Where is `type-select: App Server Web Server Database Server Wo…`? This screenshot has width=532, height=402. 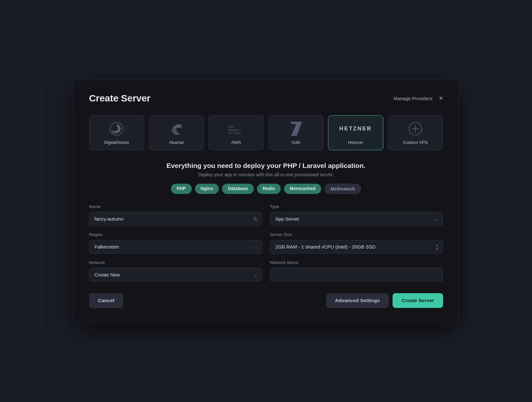
type-select: App Server Web Server Database Server Wo… is located at coordinates (357, 219).